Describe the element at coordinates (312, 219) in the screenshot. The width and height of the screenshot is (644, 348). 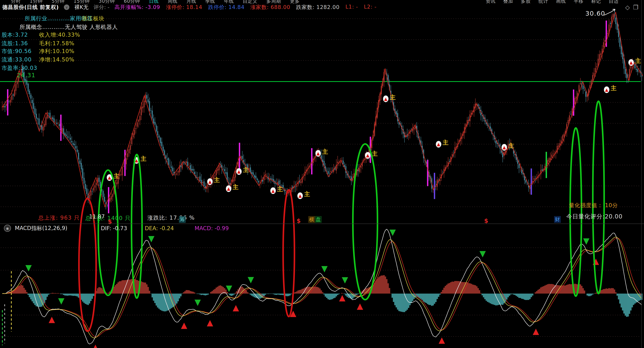
I see `signal-badge-3: 横` at that location.